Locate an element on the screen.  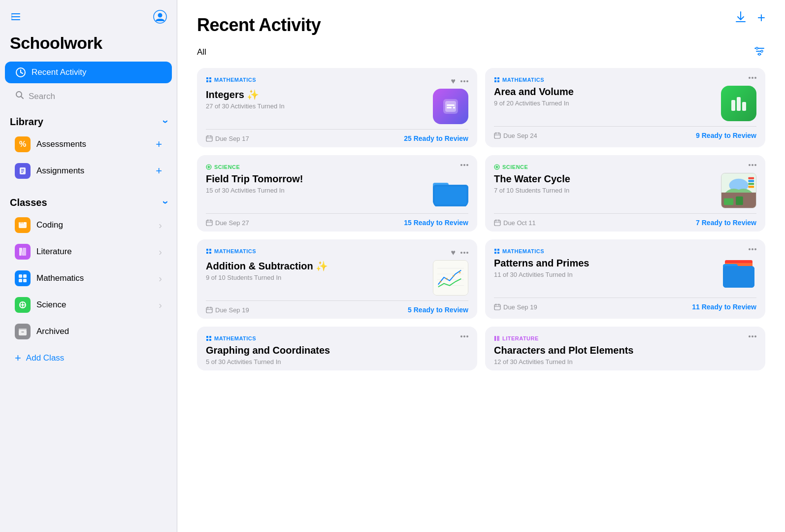
water-cycle-review: 7 Ready to Review is located at coordinates (726, 223).